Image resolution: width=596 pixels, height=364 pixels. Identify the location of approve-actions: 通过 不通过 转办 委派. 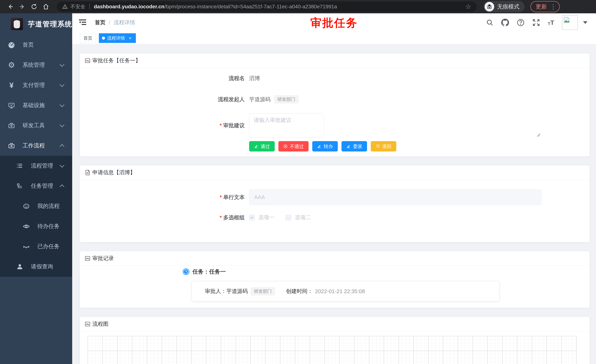
(323, 146).